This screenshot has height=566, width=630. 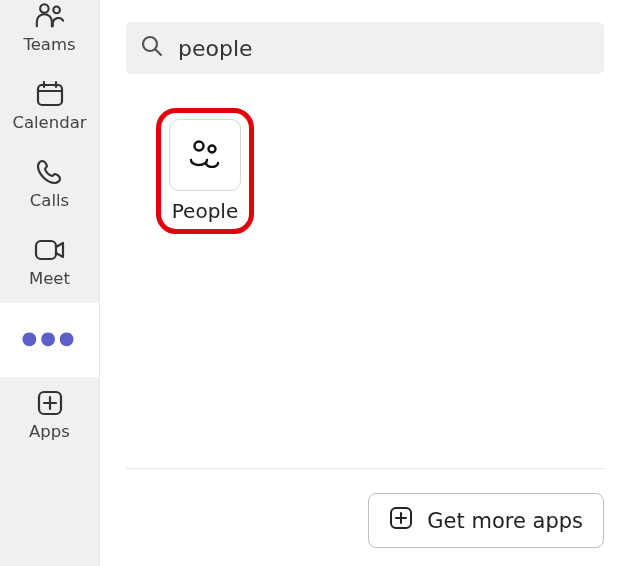 I want to click on more-icon: ●●●, so click(x=49, y=338).